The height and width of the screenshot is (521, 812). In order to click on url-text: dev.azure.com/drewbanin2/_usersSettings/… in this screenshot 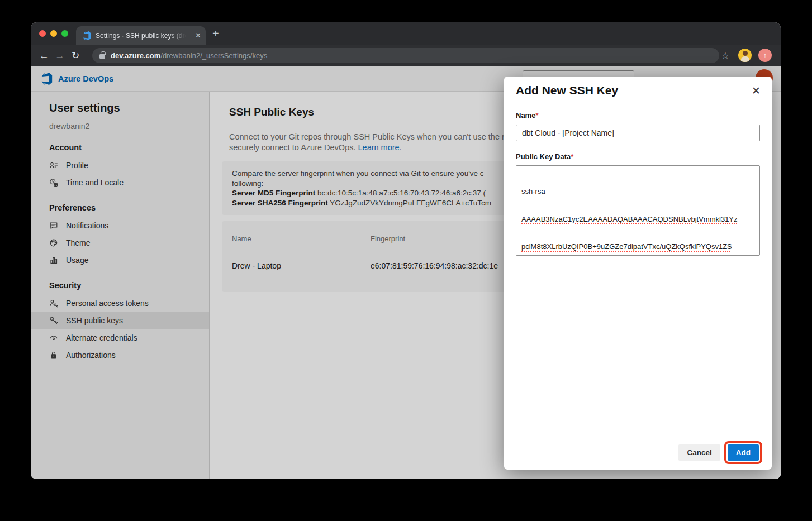, I will do `click(189, 56)`.